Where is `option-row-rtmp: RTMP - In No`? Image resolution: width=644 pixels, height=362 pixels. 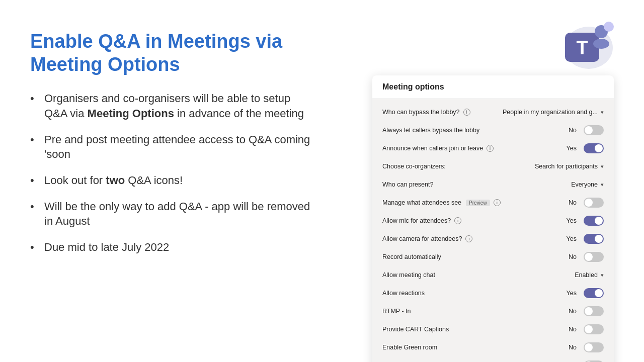
option-row-rtmp: RTMP - In No is located at coordinates (493, 311).